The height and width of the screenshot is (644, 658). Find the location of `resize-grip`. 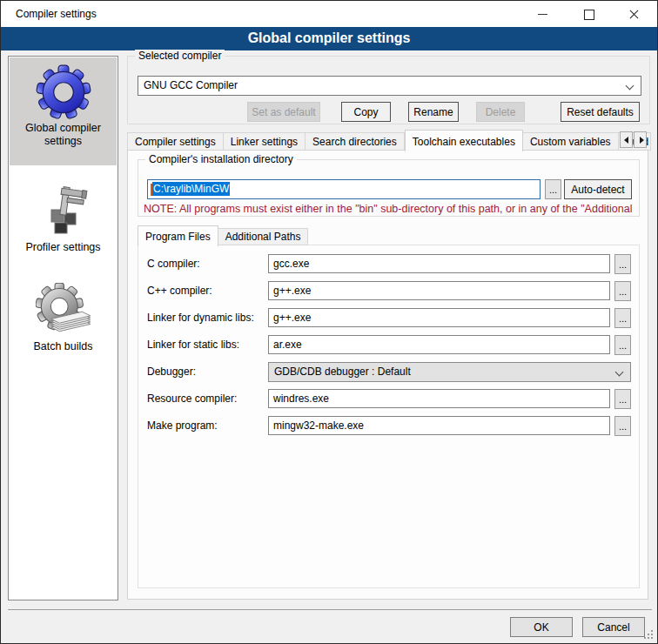

resize-grip is located at coordinates (652, 638).